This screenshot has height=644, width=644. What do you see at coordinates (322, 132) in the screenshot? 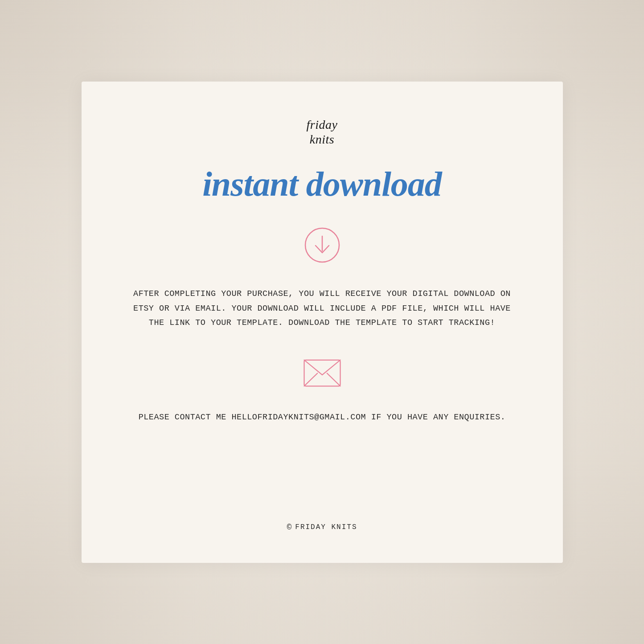
I see `logo-area: friday knits` at bounding box center [322, 132].